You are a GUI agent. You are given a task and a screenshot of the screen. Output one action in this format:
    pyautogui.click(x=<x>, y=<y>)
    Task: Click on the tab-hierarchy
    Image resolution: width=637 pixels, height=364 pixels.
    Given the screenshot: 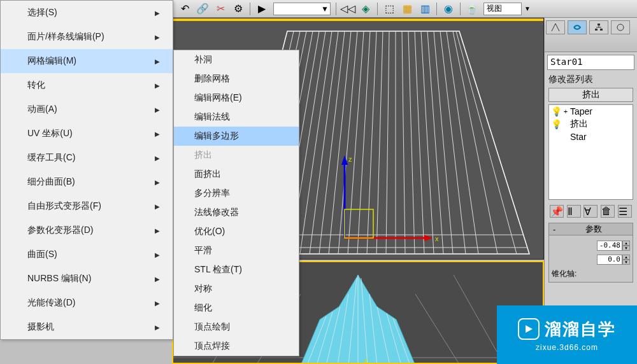 What is the action you would take?
    pyautogui.click(x=599, y=27)
    